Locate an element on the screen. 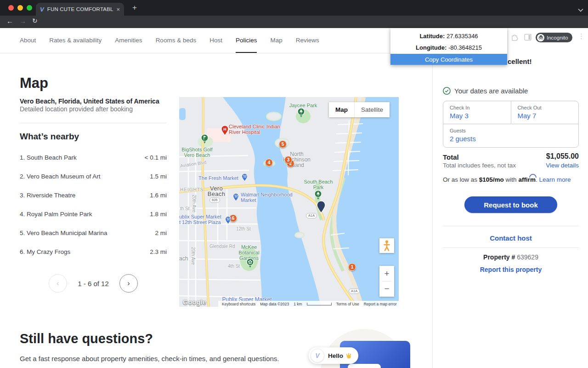 Image resolution: width=588 pixels, height=368 pixels. request-to-book-button: Request to book is located at coordinates (511, 205).